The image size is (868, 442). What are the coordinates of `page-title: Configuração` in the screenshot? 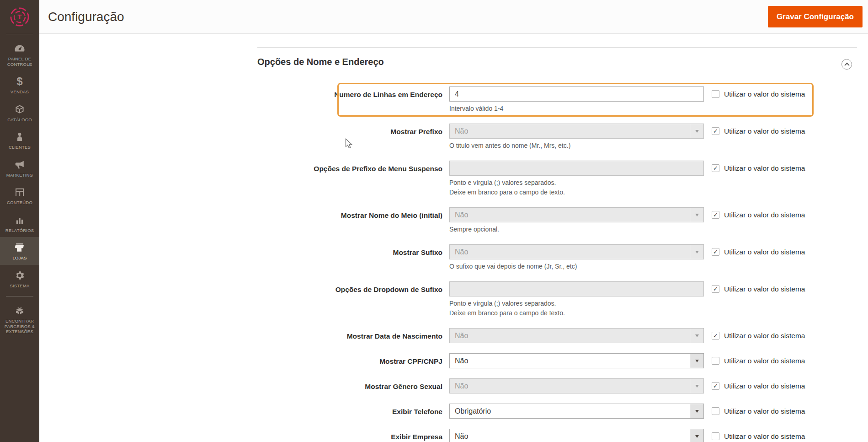 It's located at (86, 17).